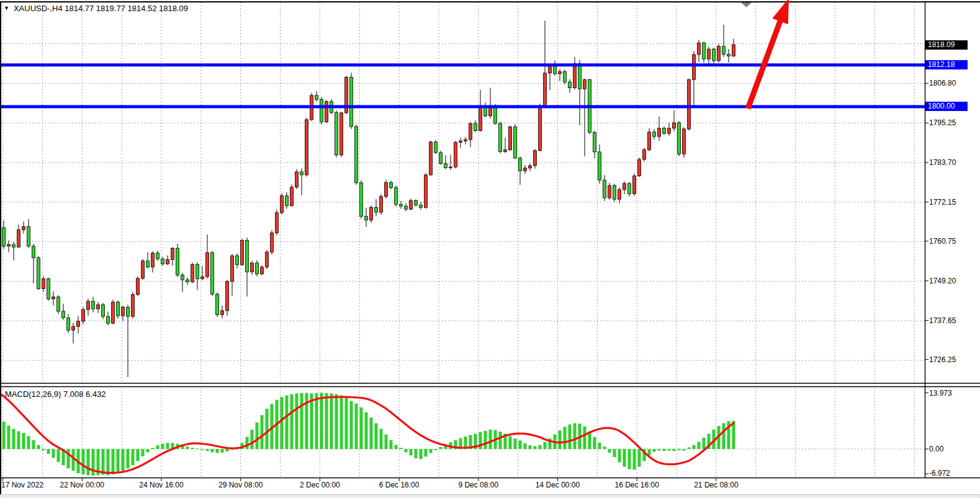  I want to click on price-axis-label: 1760.75, so click(942, 241).